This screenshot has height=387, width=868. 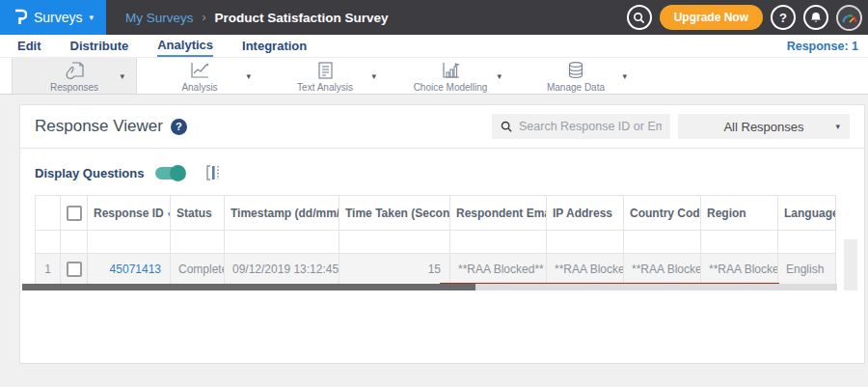 What do you see at coordinates (430, 288) in the screenshot?
I see `horizontal-scrollbar` at bounding box center [430, 288].